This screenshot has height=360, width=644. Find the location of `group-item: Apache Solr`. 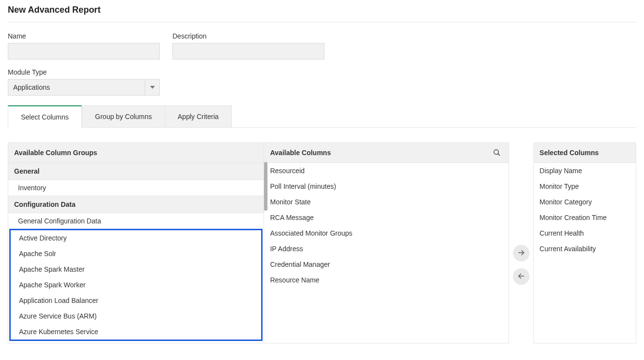

group-item: Apache Solr is located at coordinates (136, 254).